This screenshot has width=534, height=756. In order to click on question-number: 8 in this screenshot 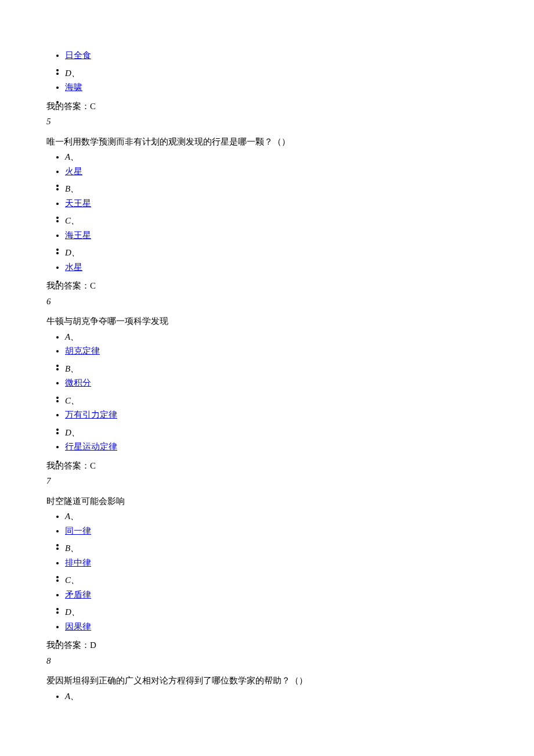, I will do `click(267, 661)`.